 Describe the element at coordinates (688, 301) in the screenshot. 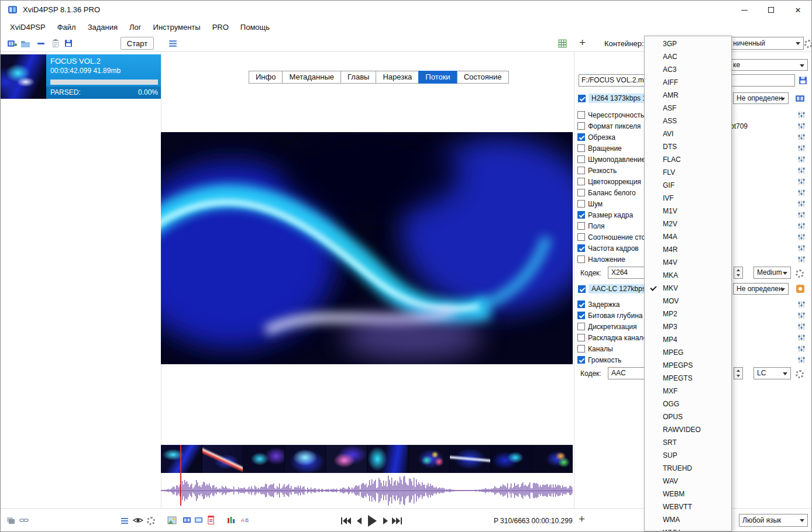

I see `menu-item: MOV` at that location.